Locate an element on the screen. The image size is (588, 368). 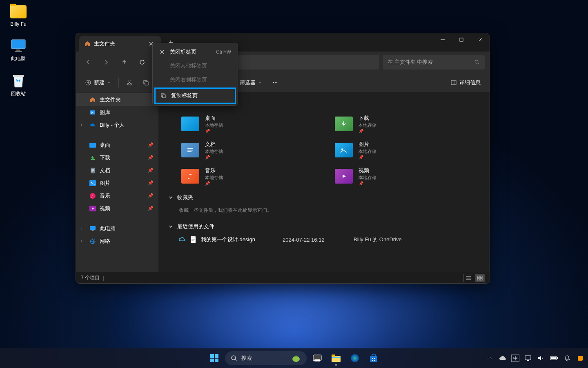
minimize-button is located at coordinates (443, 40).